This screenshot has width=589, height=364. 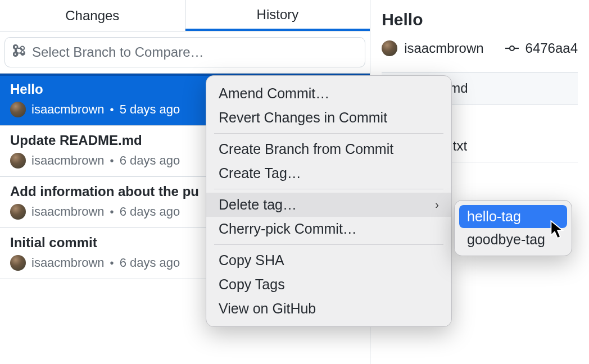 What do you see at coordinates (19, 52) in the screenshot?
I see `git-branch-icon` at bounding box center [19, 52].